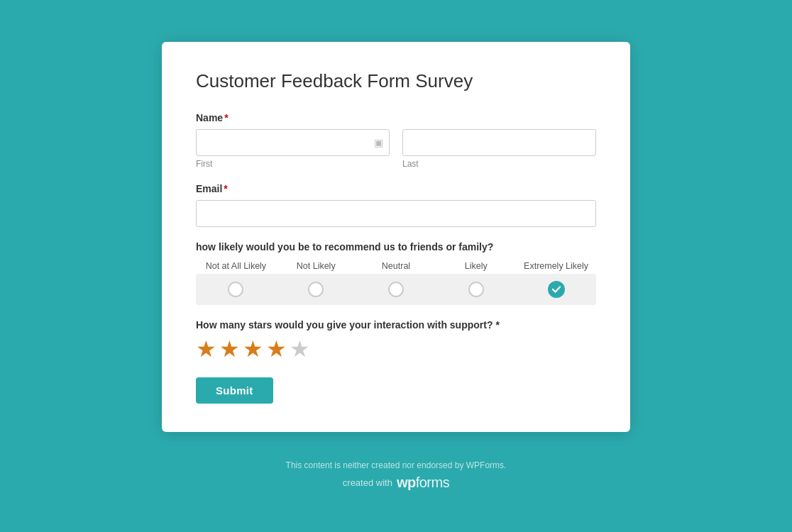  I want to click on star-5: ★, so click(299, 349).